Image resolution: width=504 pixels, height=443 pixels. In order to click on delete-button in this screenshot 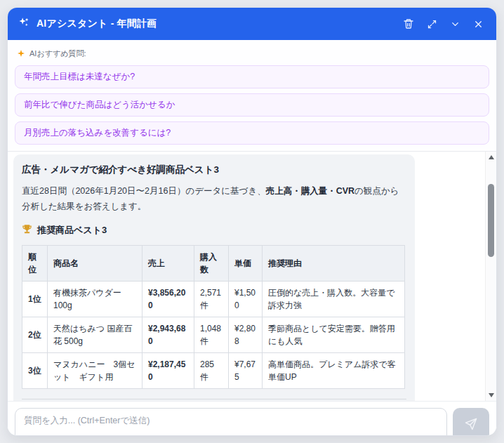, I will do `click(409, 24)`.